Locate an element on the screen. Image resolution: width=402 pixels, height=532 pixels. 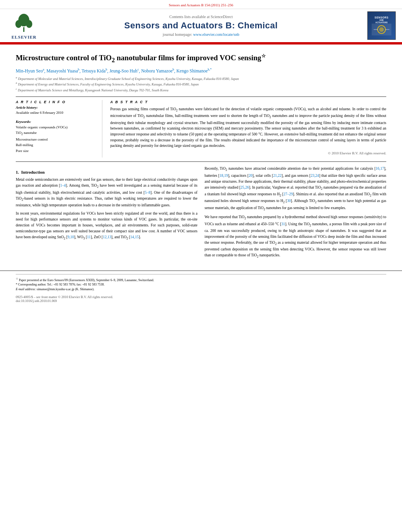
sensors-logo-icon is located at coordinates (382, 30).